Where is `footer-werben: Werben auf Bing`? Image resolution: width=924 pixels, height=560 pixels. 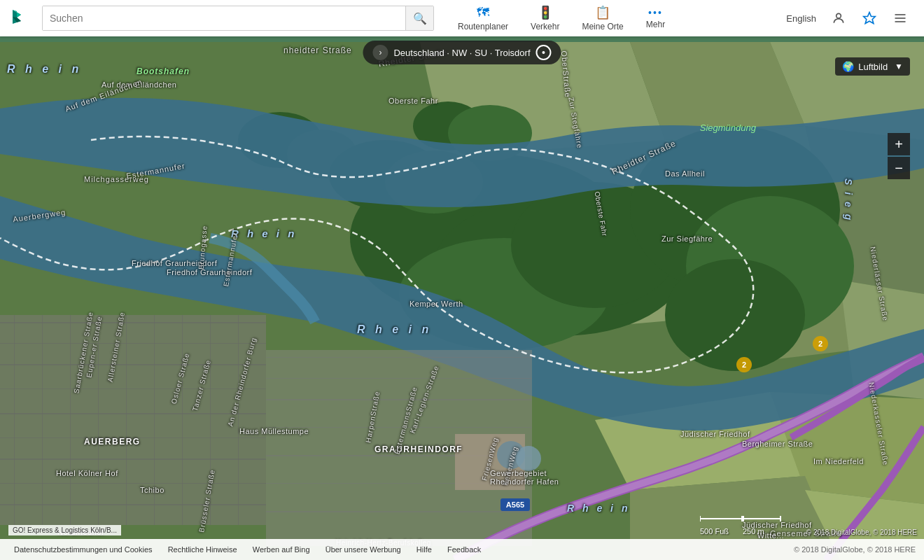 footer-werben: Werben auf Bing is located at coordinates (281, 550).